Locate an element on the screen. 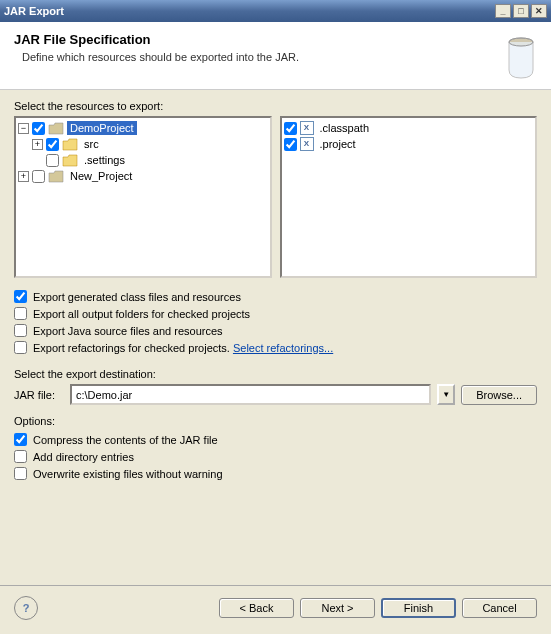 This screenshot has width=551, height=634. options-label: Options: is located at coordinates (276, 421).